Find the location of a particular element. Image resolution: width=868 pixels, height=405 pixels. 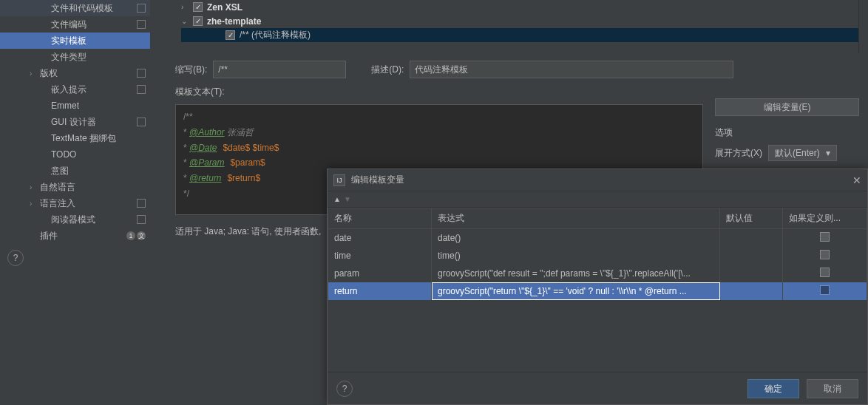

sidebar-item-label: Emmet is located at coordinates (99, 106).